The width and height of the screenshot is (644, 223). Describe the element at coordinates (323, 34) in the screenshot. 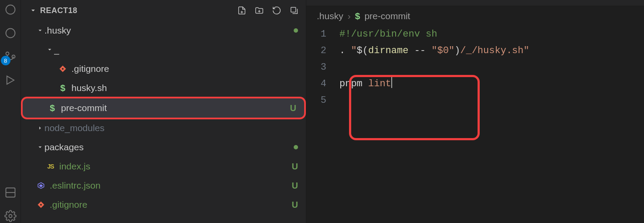

I see `line-number: 1` at that location.